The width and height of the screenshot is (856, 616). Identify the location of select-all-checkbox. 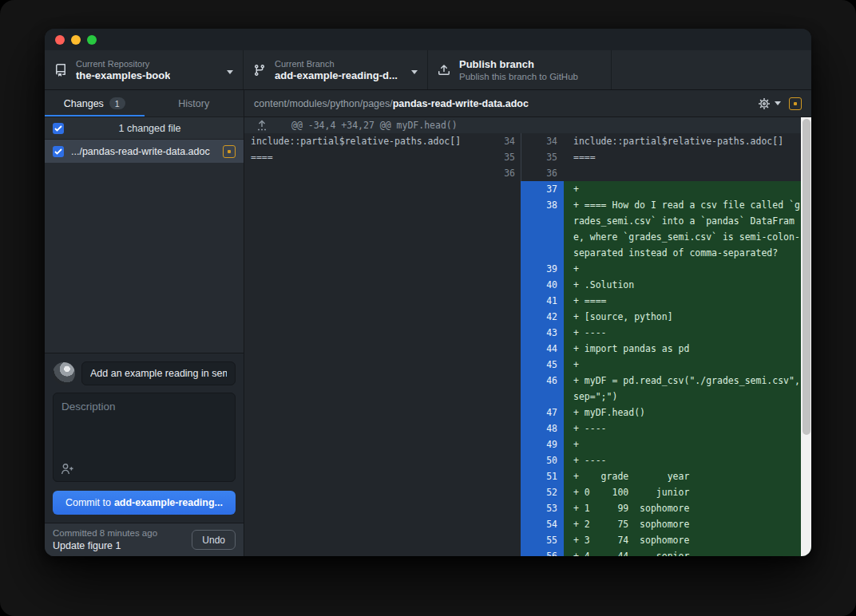
(58, 128).